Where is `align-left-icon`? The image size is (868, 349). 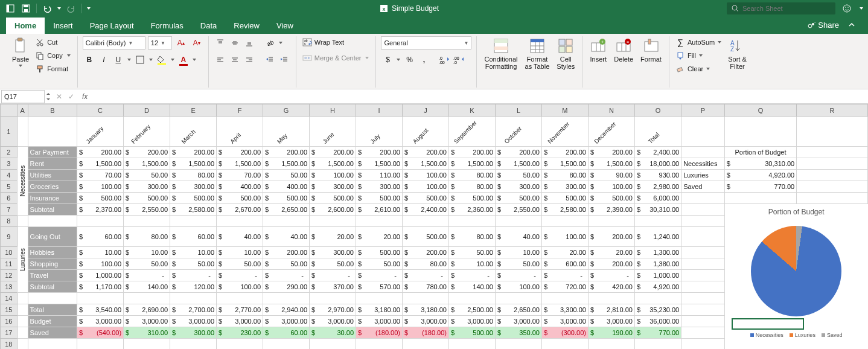 align-left-icon is located at coordinates (220, 60).